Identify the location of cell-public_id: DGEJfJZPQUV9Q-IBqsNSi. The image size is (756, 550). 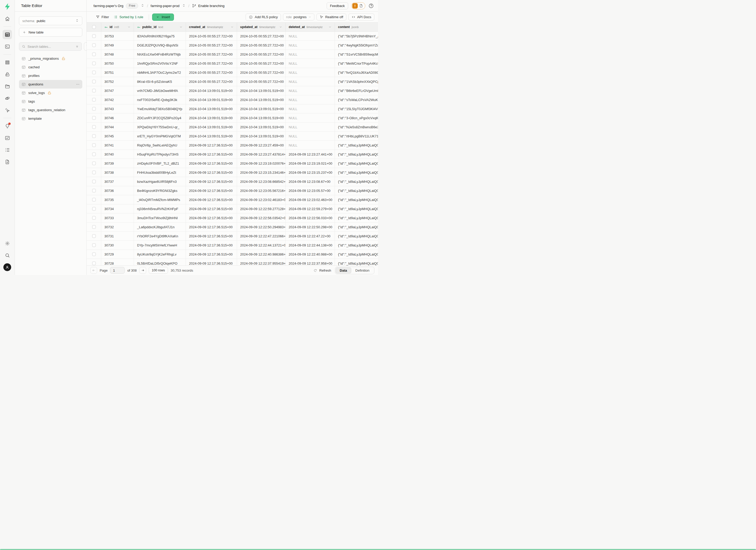
(160, 45).